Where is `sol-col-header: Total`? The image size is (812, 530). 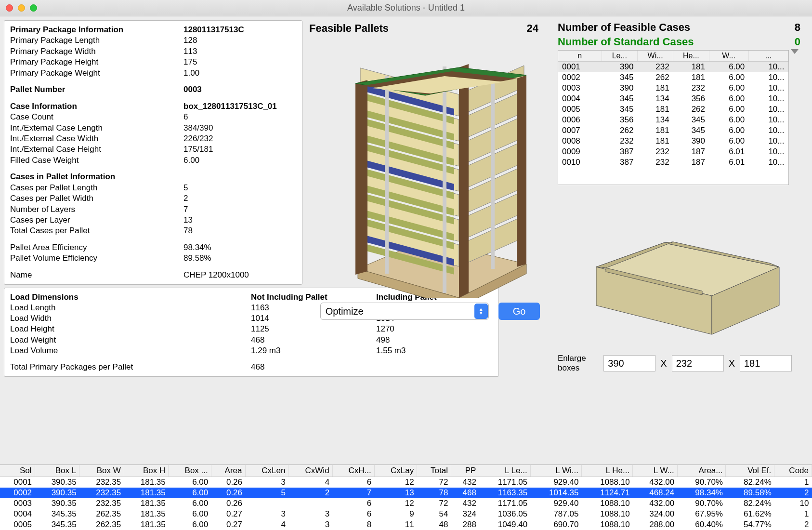
sol-col-header: Total is located at coordinates (434, 471).